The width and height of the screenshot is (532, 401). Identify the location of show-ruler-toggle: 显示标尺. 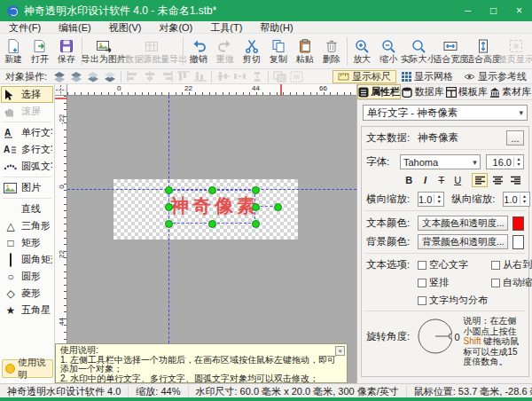
(364, 76).